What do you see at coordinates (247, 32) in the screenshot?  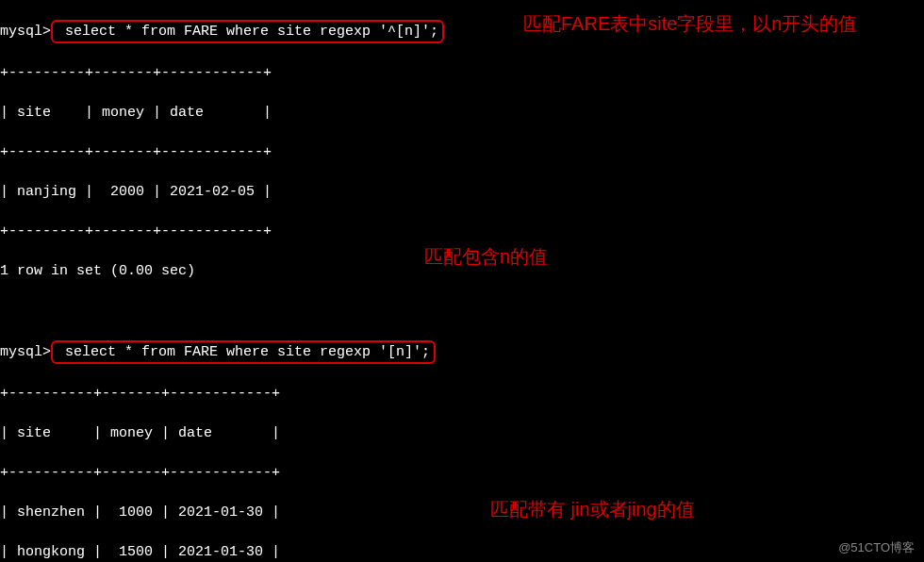 I see `sql-query-1: select * from FARE where site regexp '^[…` at bounding box center [247, 32].